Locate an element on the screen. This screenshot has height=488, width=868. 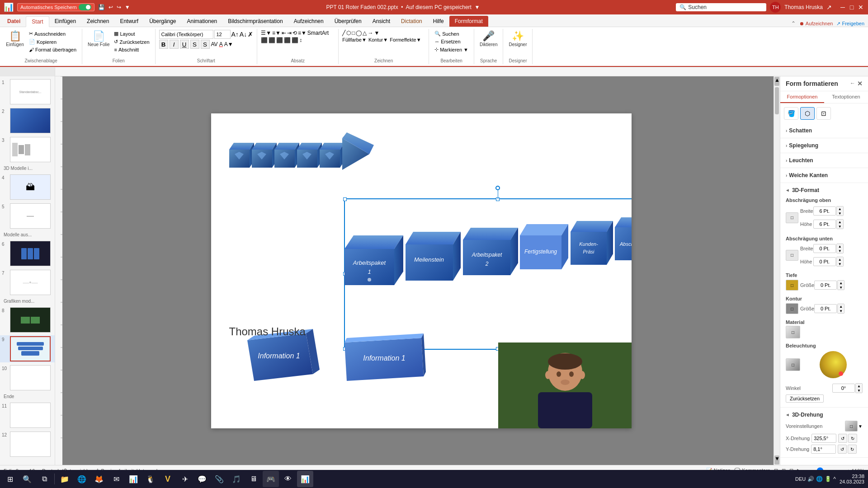
schatten-header: › Schatten is located at coordinates (824, 131).